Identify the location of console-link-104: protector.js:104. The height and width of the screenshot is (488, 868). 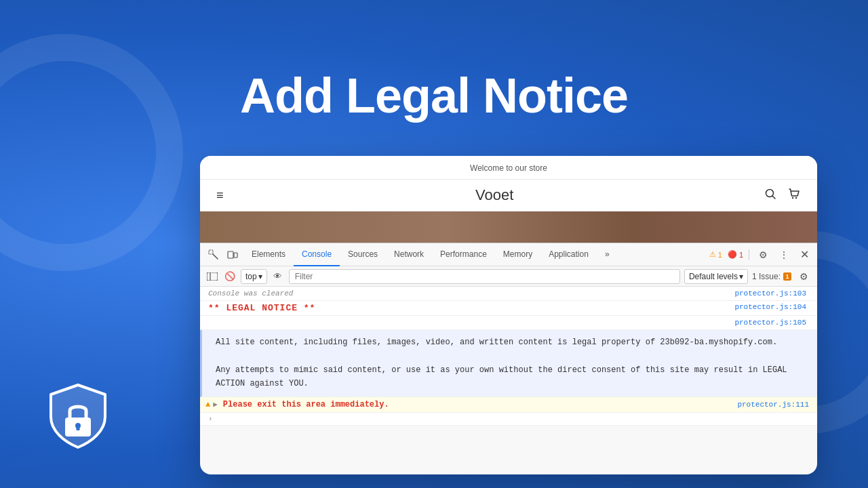
(772, 307).